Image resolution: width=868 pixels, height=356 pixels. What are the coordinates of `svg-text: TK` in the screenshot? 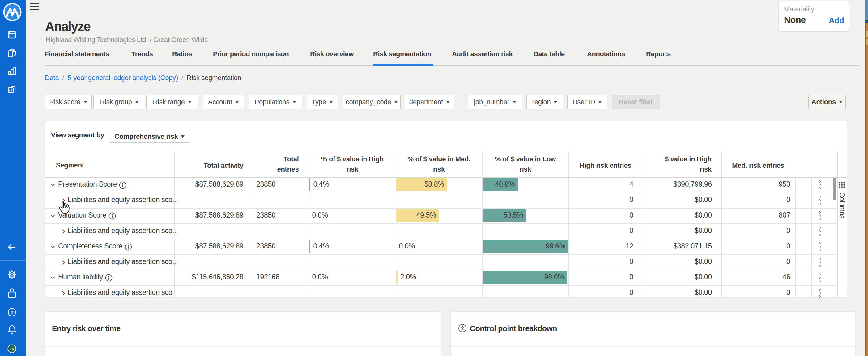 It's located at (12, 349).